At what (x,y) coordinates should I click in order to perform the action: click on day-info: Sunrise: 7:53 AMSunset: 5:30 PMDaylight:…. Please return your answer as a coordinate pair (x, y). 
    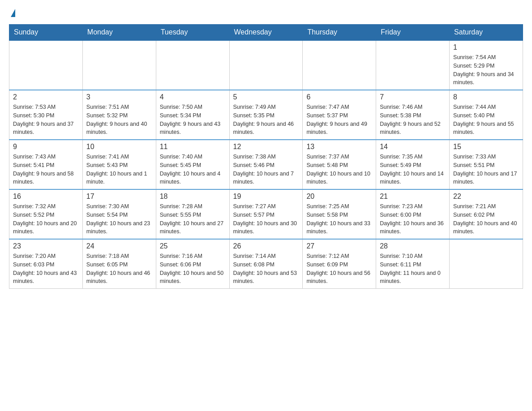
    Looking at the image, I should click on (46, 120).